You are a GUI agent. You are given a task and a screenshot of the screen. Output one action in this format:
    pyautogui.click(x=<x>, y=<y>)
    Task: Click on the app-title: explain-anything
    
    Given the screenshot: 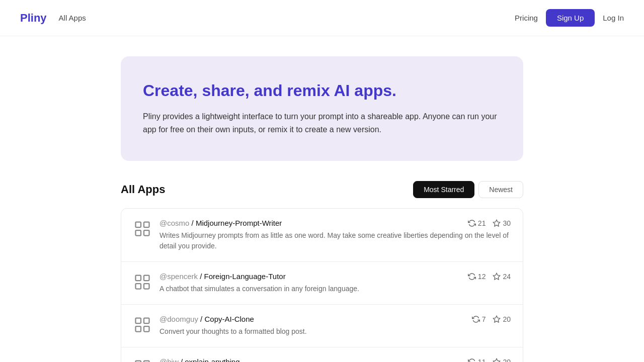 What is the action you would take?
    pyautogui.click(x=212, y=360)
    